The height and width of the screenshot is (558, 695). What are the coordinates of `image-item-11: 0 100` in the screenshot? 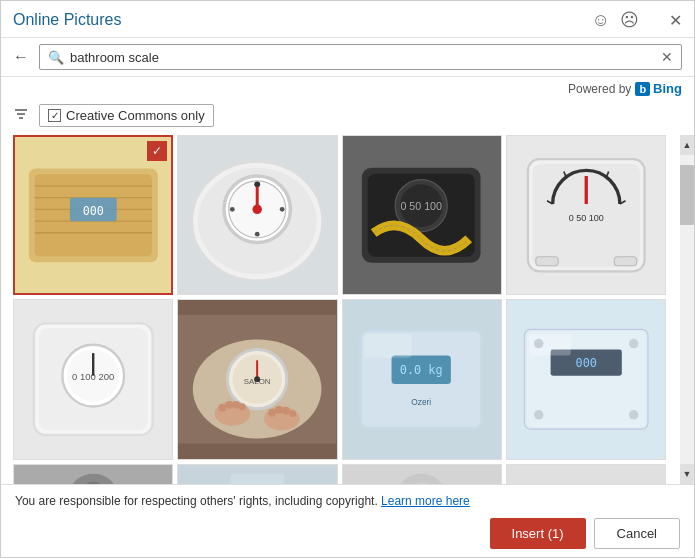 It's located at (422, 474).